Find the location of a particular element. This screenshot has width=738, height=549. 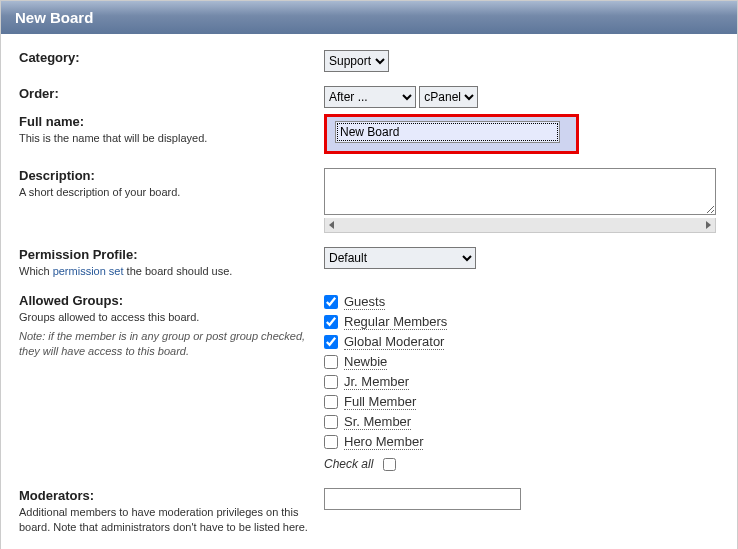

group-label: Newbie is located at coordinates (366, 362).